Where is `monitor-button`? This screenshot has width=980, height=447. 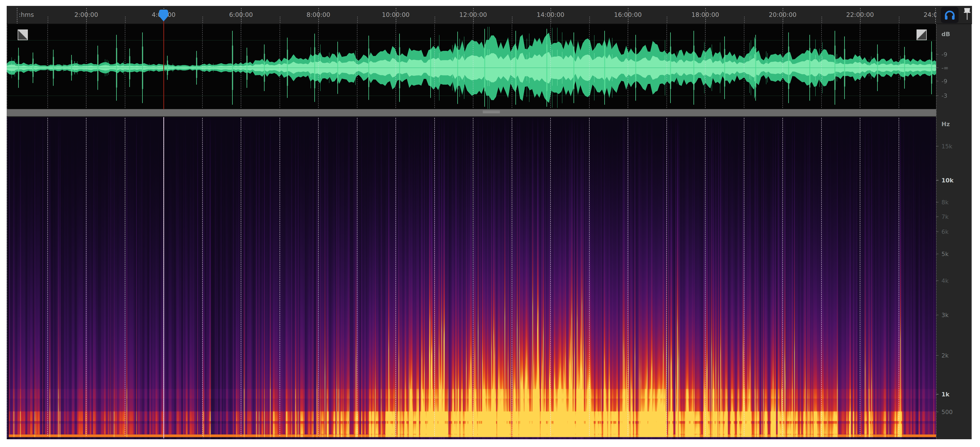
monitor-button is located at coordinates (950, 15).